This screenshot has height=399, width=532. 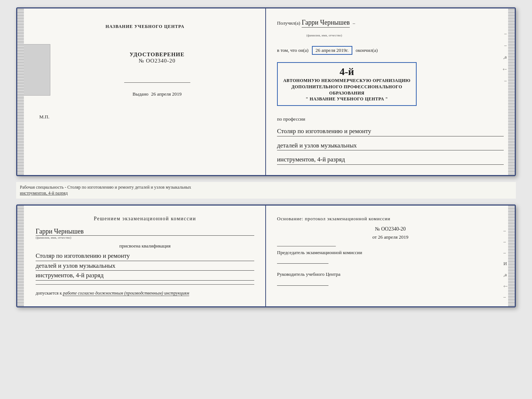 I want to click on rukovoditel-label: Руководитель учебного Центра, so click(x=390, y=274).